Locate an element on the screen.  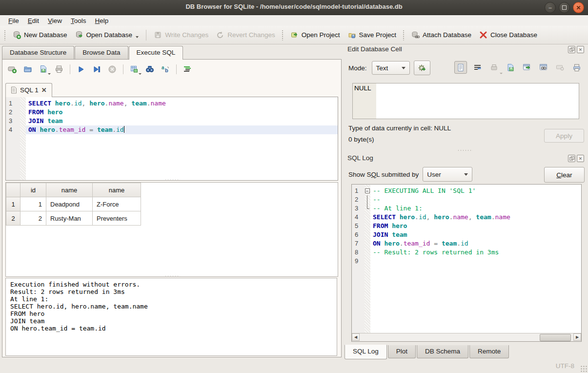
save-project-button: Save Project is located at coordinates (372, 35).